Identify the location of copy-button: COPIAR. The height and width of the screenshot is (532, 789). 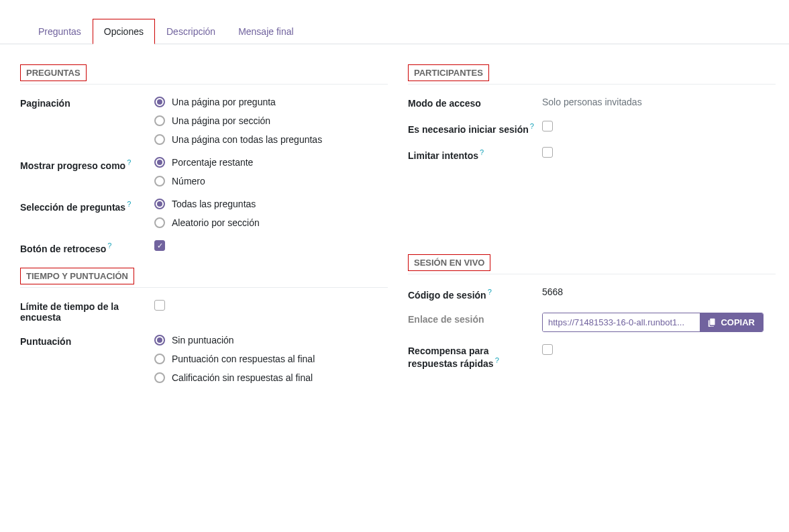
(731, 322).